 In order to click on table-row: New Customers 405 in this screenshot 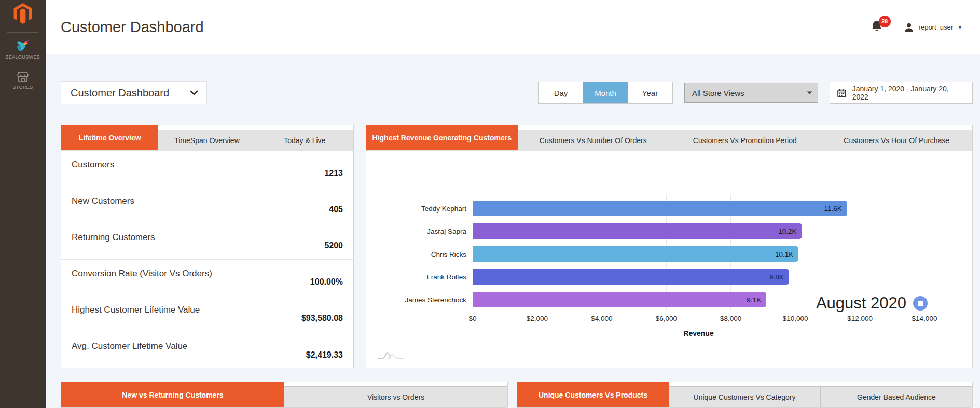, I will do `click(208, 205)`.